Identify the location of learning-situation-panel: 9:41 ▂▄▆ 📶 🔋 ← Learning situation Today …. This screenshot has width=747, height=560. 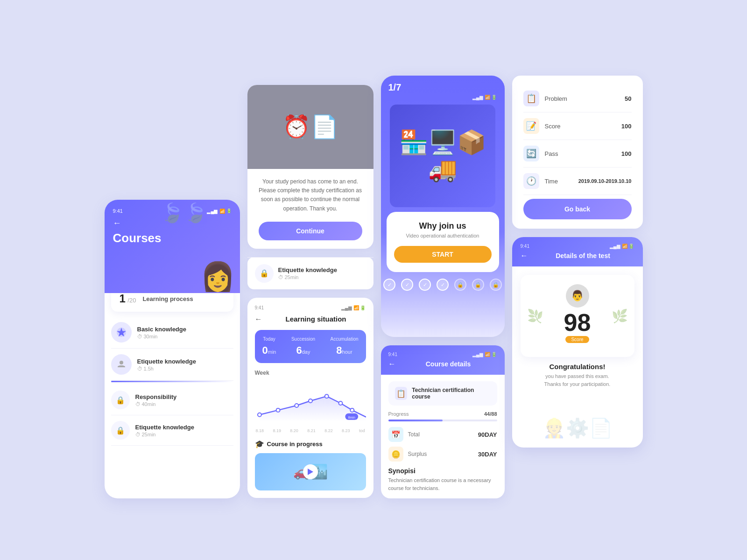
(310, 398).